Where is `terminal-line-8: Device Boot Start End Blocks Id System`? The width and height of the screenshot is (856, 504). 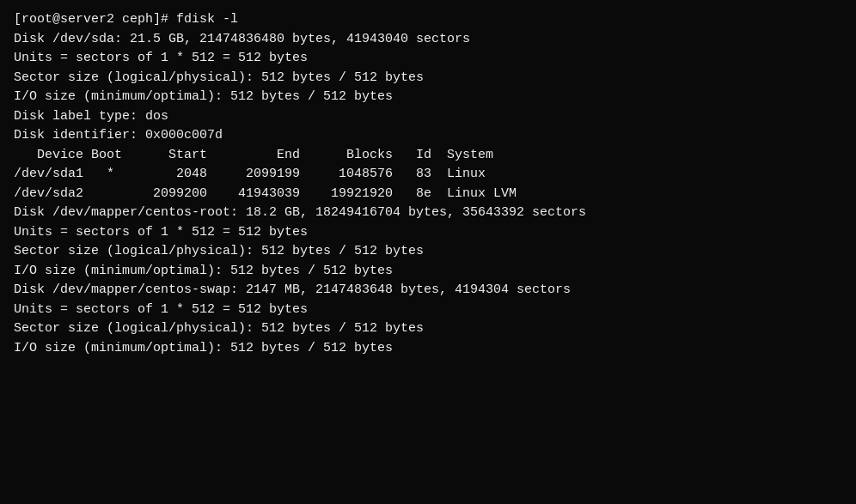
terminal-line-8: Device Boot Start End Blocks Id System is located at coordinates (428, 156).